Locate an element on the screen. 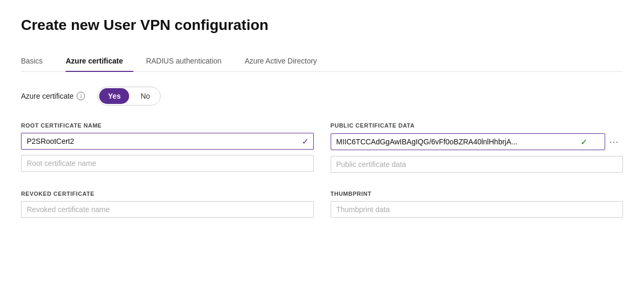 The height and width of the screenshot is (305, 644). root-cert-section: ROOT CERTIFICATE NAME ✓ is located at coordinates (167, 150).